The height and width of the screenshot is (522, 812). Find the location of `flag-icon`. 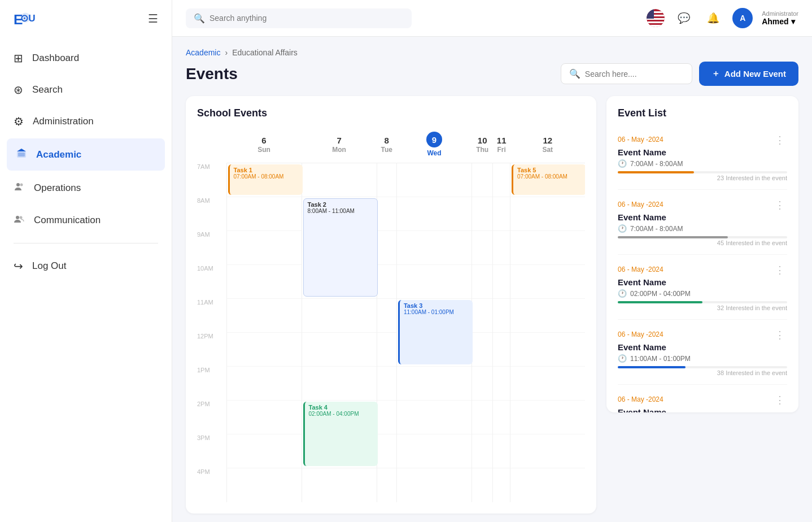

flag-icon is located at coordinates (656, 18).